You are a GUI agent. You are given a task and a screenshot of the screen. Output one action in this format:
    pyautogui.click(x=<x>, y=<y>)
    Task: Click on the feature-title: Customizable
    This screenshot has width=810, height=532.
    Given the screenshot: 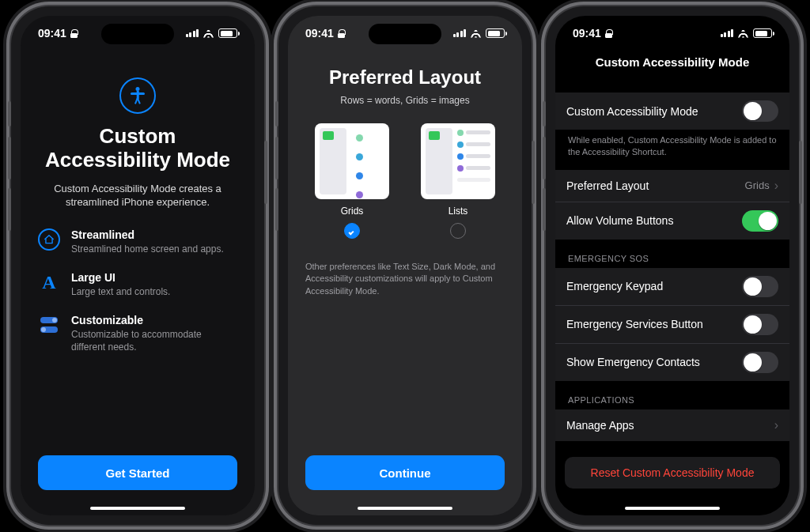 What is the action you would take?
    pyautogui.click(x=154, y=320)
    